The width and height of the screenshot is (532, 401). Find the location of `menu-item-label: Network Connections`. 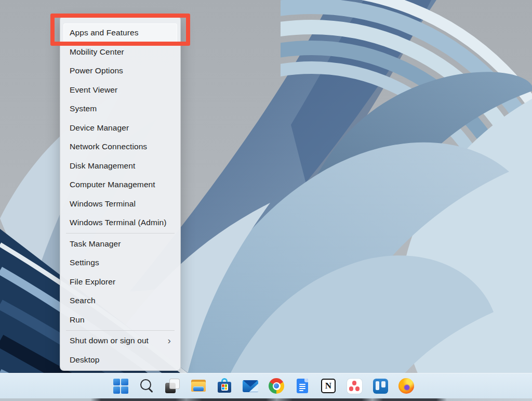

menu-item-label: Network Connections is located at coordinates (108, 147).